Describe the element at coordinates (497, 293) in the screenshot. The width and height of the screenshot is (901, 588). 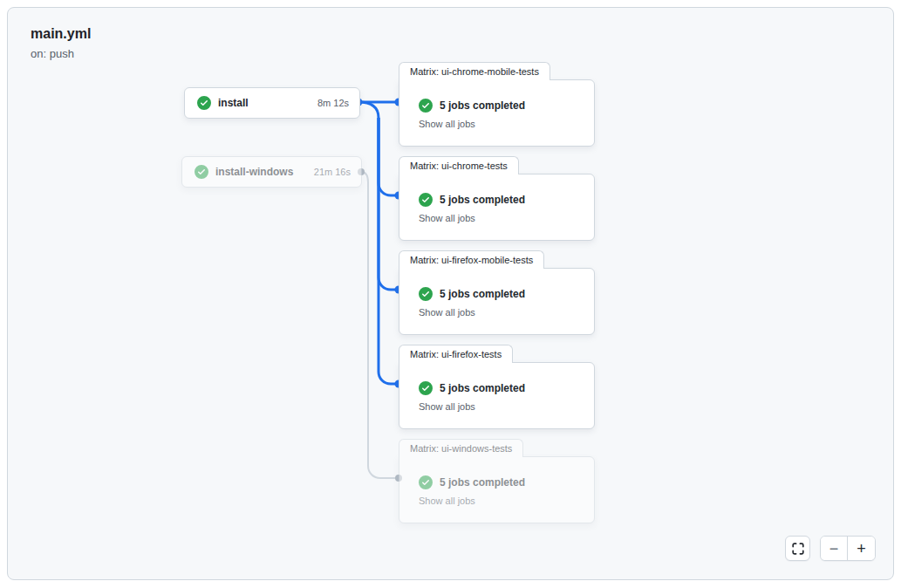
I see `matrix-card-ui-firefox-mobile-tests: Matrix: ui-firefox-mobile-tests 5 jobs c…` at that location.